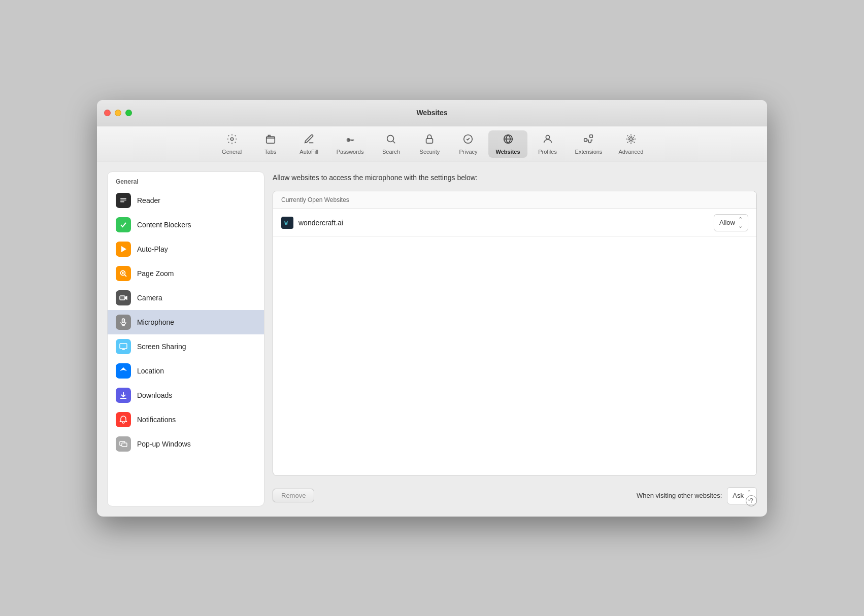 This screenshot has height=616, width=864. I want to click on microphone-icon, so click(123, 322).